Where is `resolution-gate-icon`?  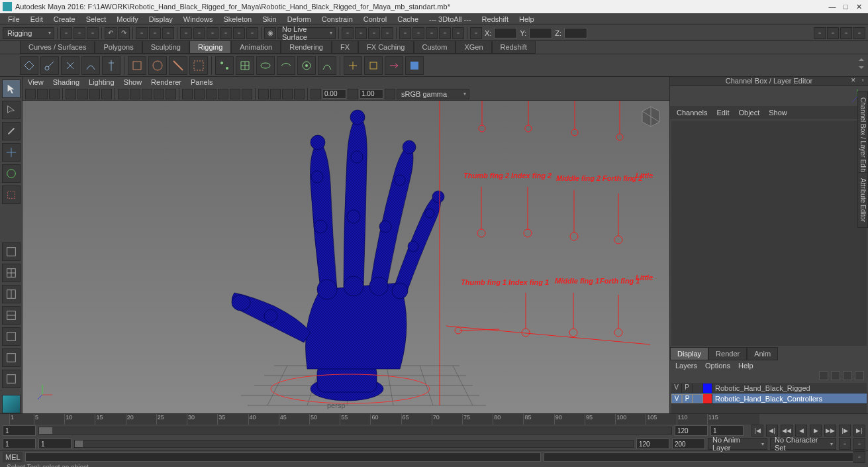 resolution-gate-icon is located at coordinates (95, 94).